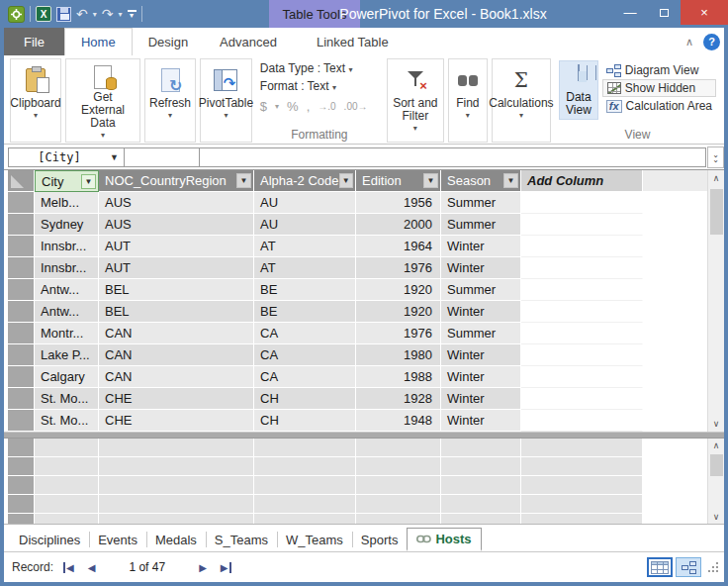  I want to click on get-external-data-button: Get External Data ▾, so click(103, 101).